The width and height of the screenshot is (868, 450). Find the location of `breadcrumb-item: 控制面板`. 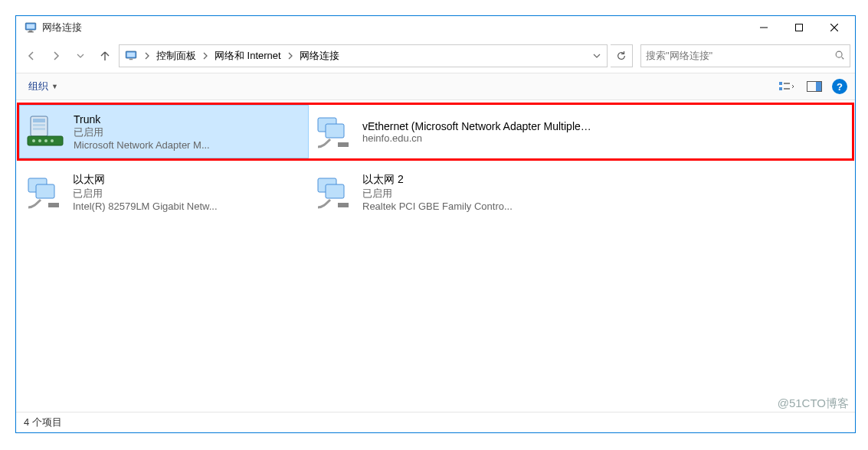

breadcrumb-item: 控制面板 is located at coordinates (176, 56).